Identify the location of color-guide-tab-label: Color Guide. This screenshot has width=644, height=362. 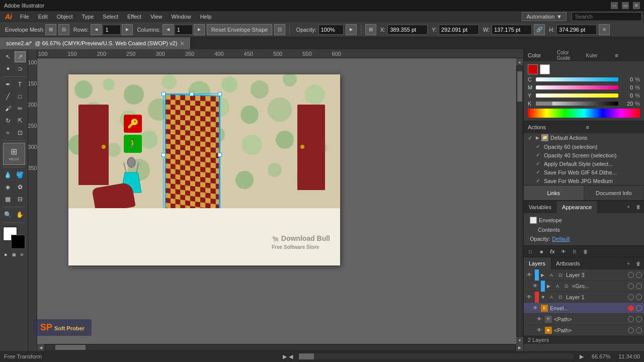
(570, 55).